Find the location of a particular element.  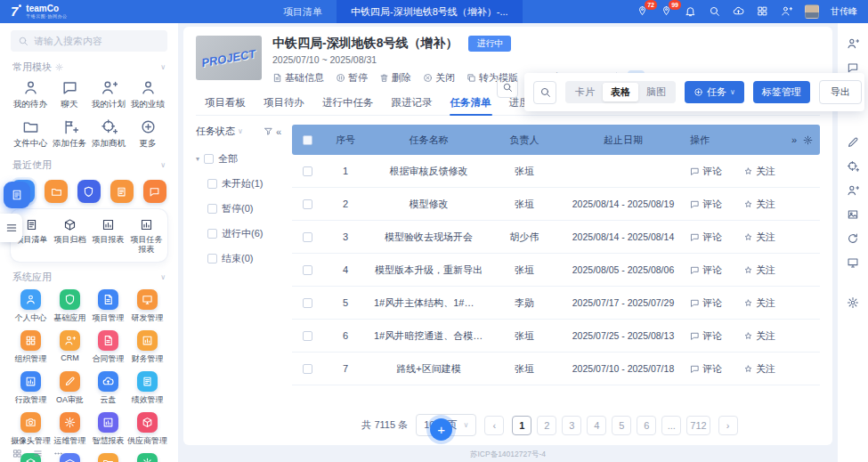

section-modules: 常用模块 ∨ is located at coordinates (89, 68).